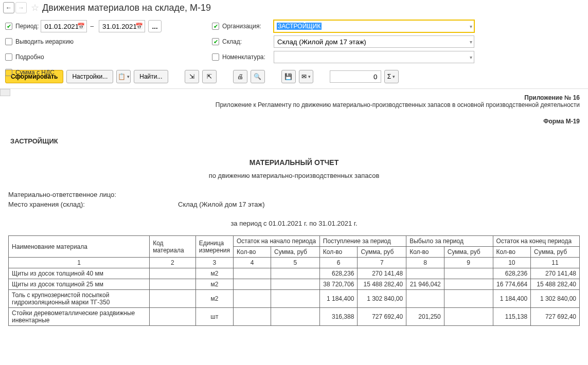 The height and width of the screenshot is (365, 588). I want to click on save-button: 💾, so click(289, 77).